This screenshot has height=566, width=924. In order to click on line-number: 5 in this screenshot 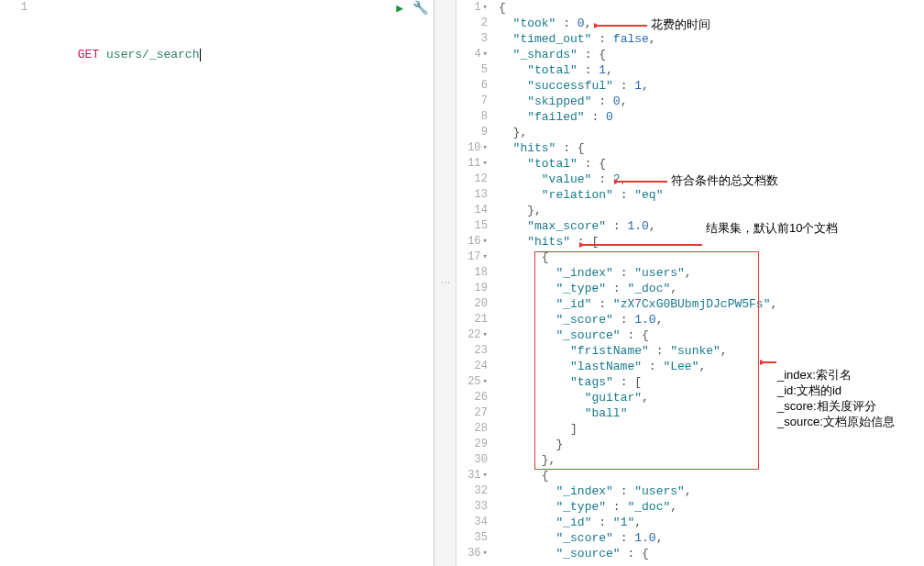, I will do `click(472, 70)`.